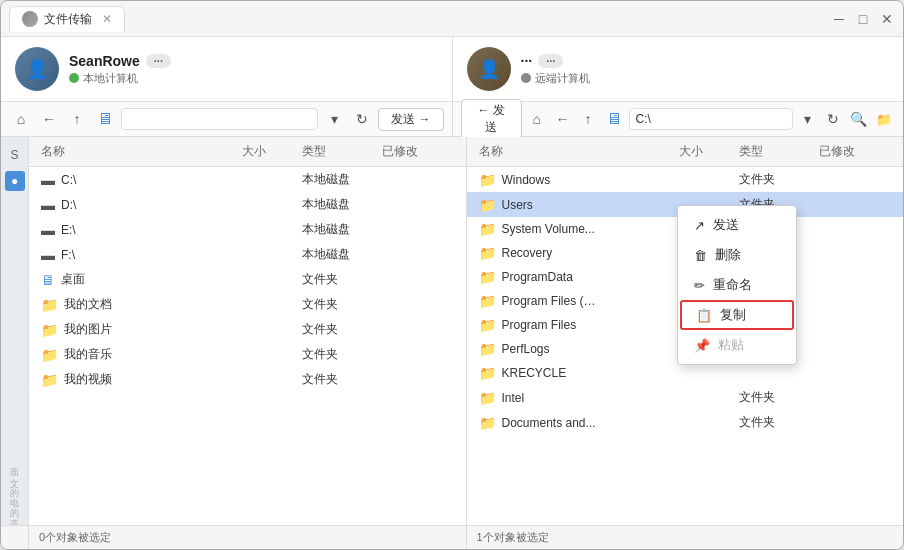  What do you see at coordinates (88, 354) in the screenshot?
I see `file-name: 我的音乐` at bounding box center [88, 354].